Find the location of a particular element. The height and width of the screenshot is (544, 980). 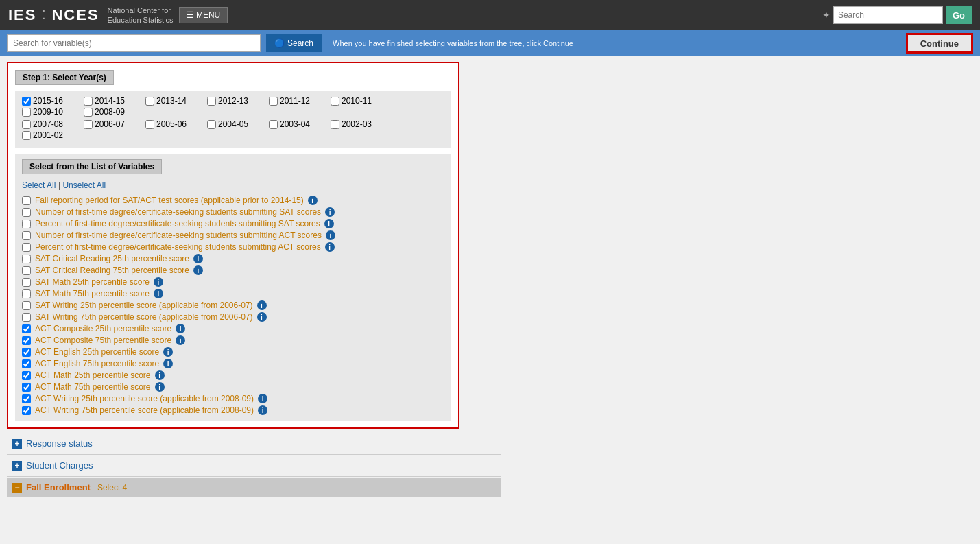

info-icon-10: i is located at coordinates (262, 317).